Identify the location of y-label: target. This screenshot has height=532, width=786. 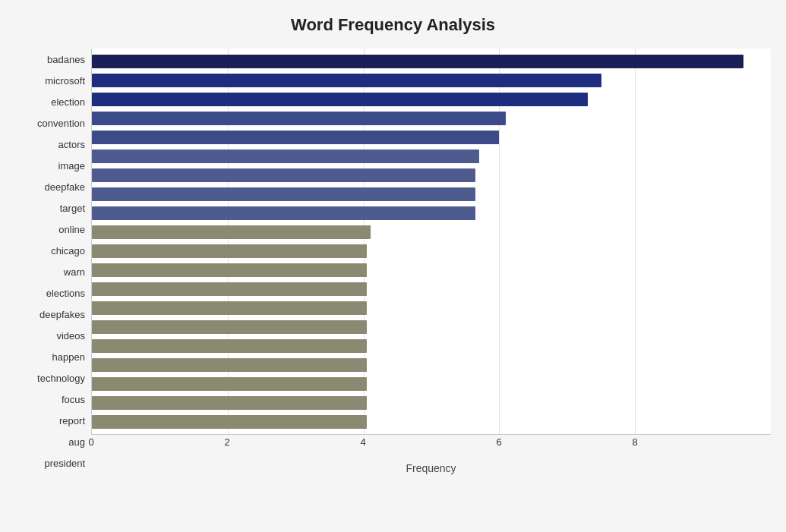
(73, 208).